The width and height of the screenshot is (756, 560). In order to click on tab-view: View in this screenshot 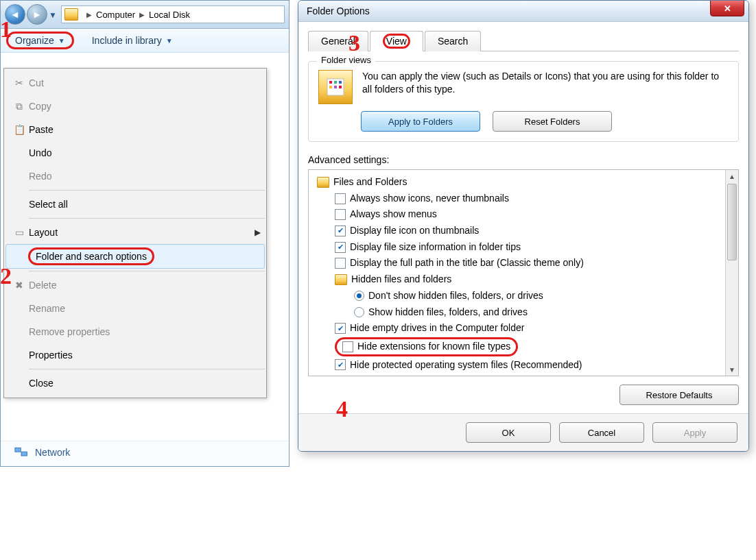, I will do `click(397, 41)`.